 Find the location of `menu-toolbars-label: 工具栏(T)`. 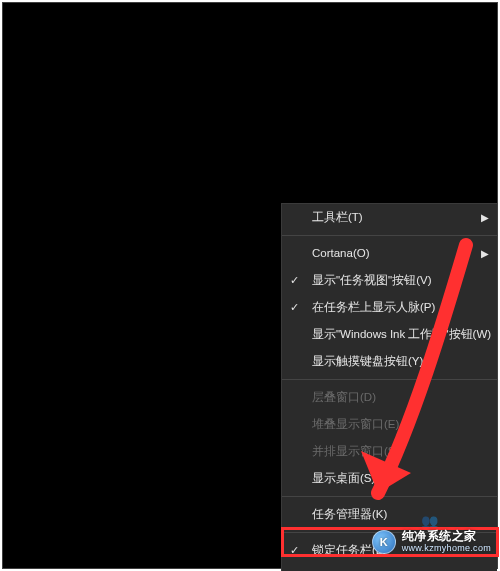

menu-toolbars-label: 工具栏(T) is located at coordinates (338, 217).